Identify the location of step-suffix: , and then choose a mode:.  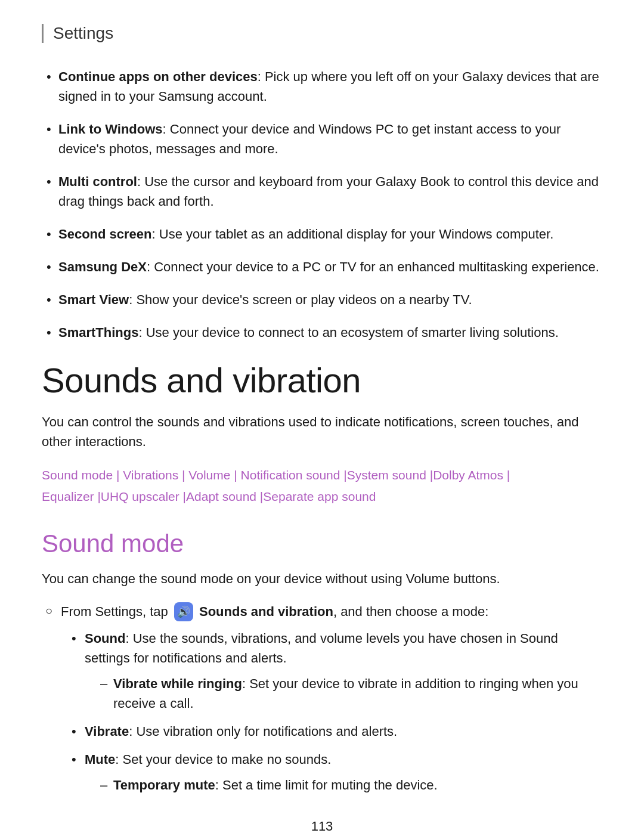
(411, 612).